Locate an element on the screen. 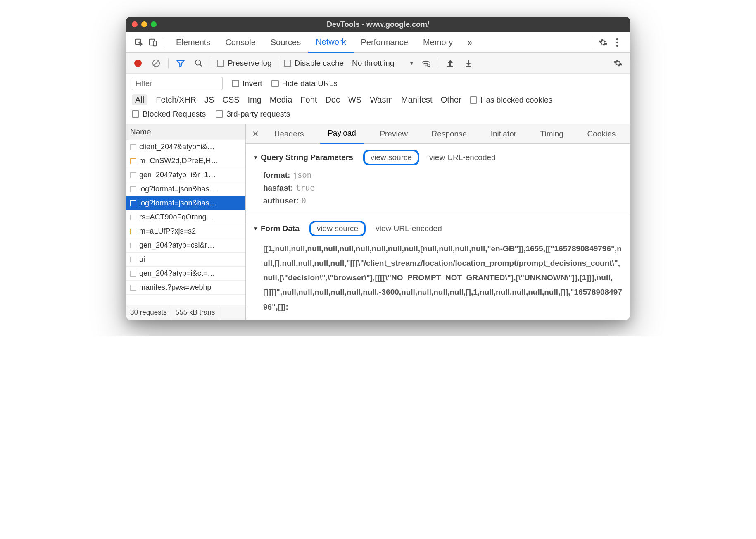  network-settings-icon is located at coordinates (618, 63).